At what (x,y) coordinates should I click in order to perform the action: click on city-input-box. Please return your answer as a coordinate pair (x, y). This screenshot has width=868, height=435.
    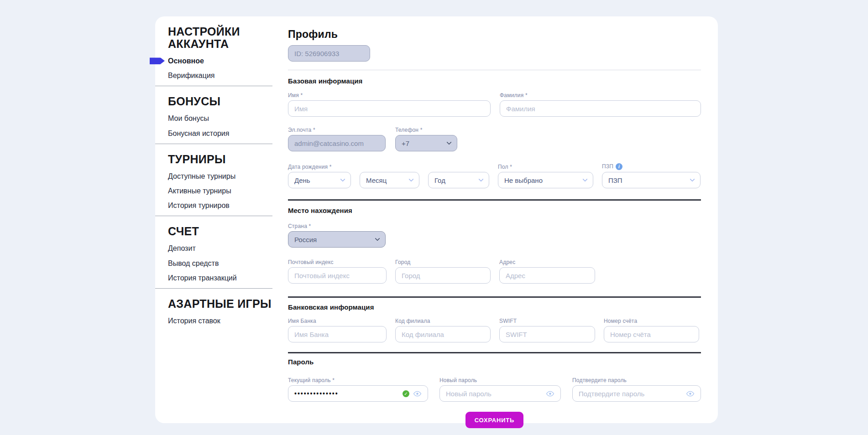
    Looking at the image, I should click on (443, 275).